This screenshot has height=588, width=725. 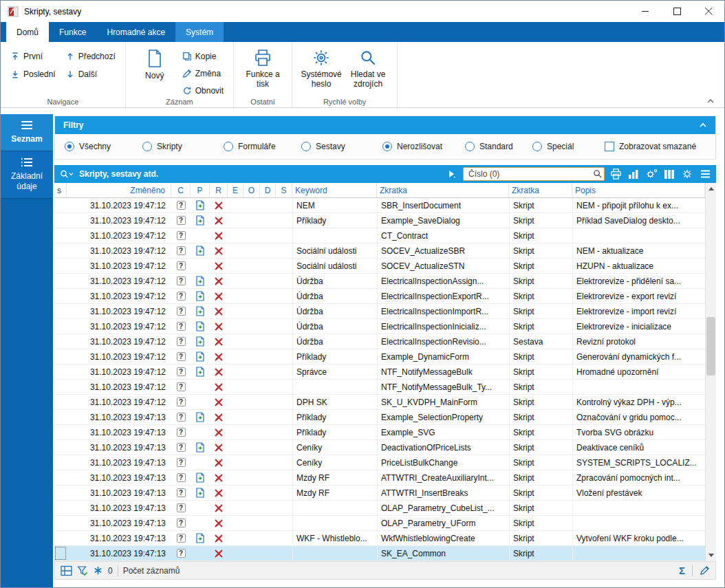 I want to click on radio-special: Speciál, so click(x=568, y=146).